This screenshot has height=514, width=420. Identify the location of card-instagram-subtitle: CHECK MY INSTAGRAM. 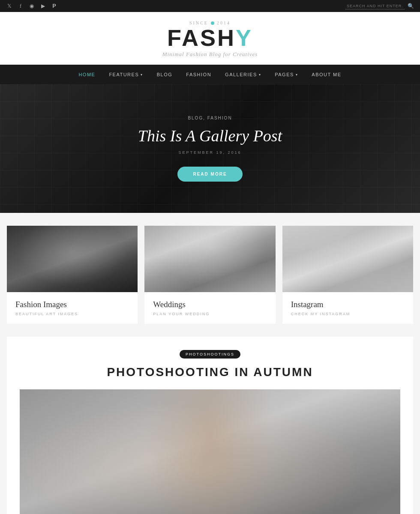
(348, 314).